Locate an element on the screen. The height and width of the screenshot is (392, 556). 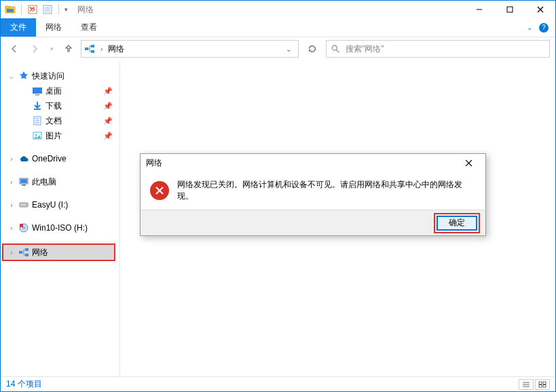
breadcrumb-chevron-icon: › is located at coordinates (102, 49).